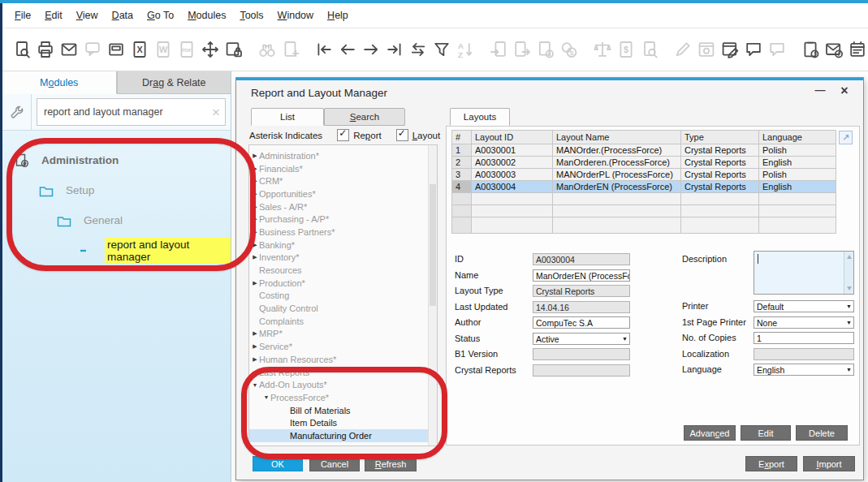 This screenshot has width=868, height=482. I want to click on table-cell: ManOrderen.(ProcessForce), so click(617, 162).